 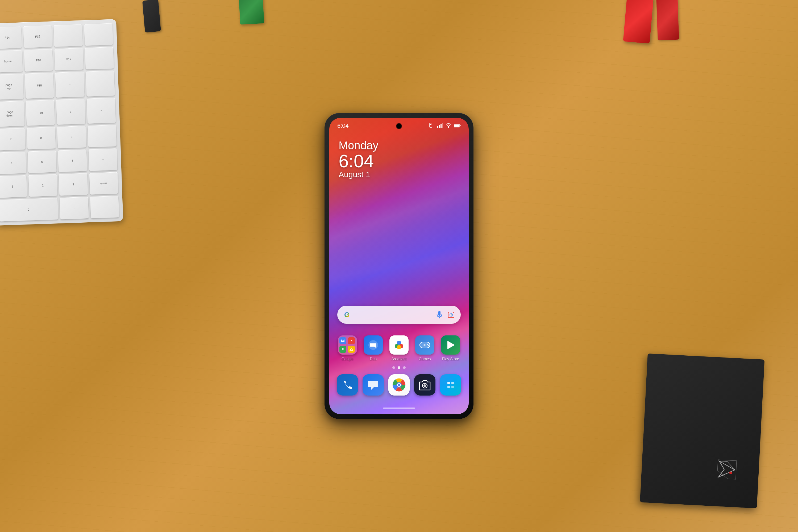 I want to click on assistant-app-label: Assistant, so click(x=399, y=359).